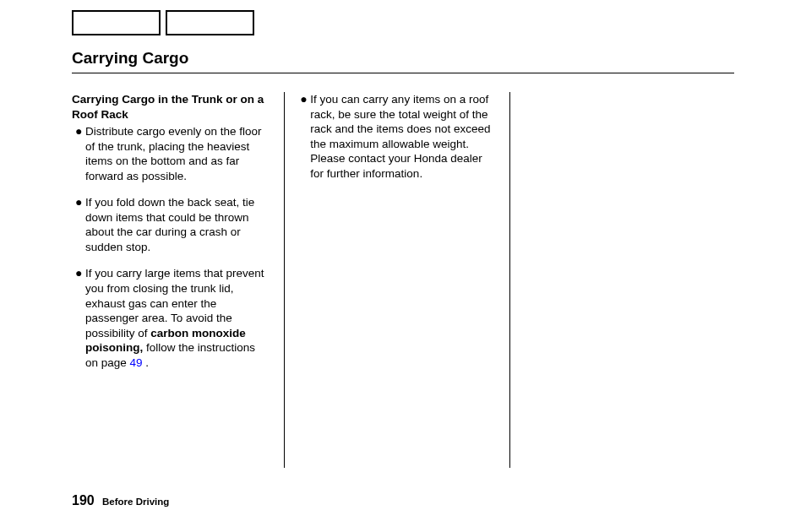  What do you see at coordinates (146, 363) in the screenshot?
I see `text-end: .` at bounding box center [146, 363].